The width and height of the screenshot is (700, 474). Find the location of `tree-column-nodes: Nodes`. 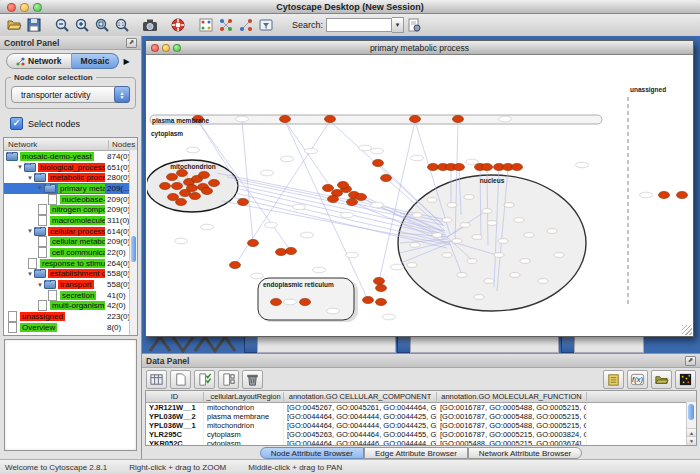

tree-column-nodes: Nodes is located at coordinates (122, 144).